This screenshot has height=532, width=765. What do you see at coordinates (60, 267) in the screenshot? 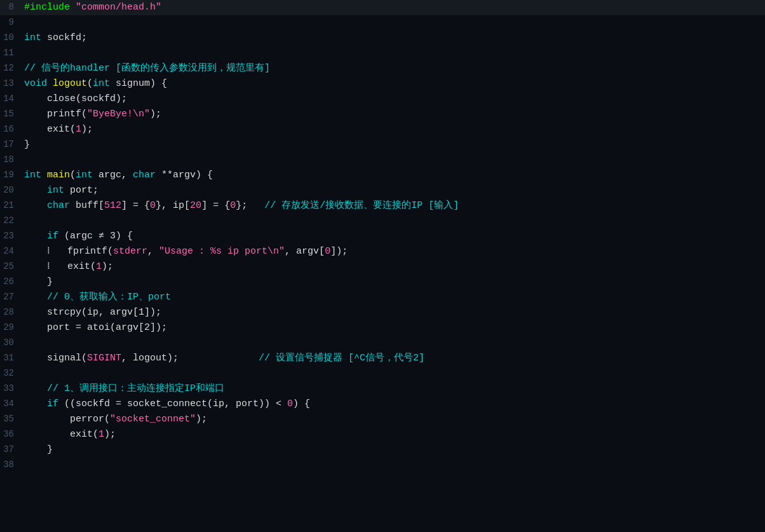
I see `plain-token: ⁞ exit(` at bounding box center [60, 267].